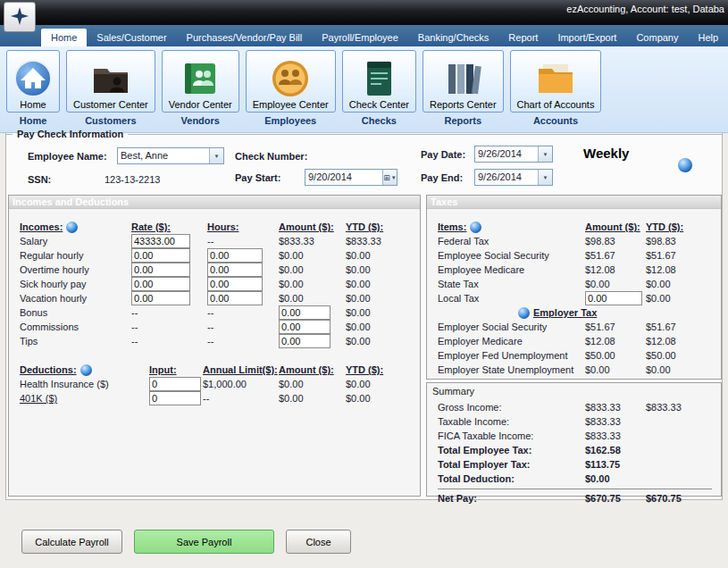  Describe the element at coordinates (71, 541) in the screenshot. I see `calculate-payroll-button: Calculate Payroll` at that location.